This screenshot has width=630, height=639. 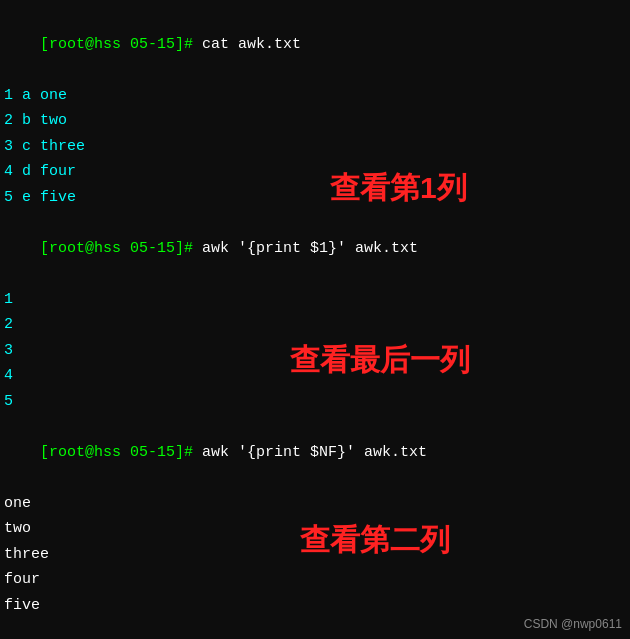 What do you see at coordinates (315, 147) in the screenshot?
I see `output-1c: 3 c three` at bounding box center [315, 147].